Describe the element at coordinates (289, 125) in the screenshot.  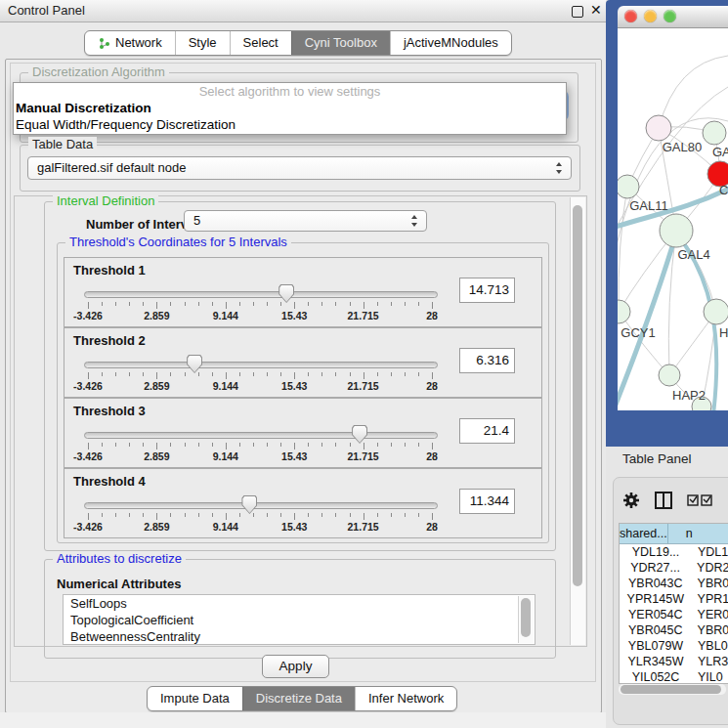
I see `algorithm-option-equal-width: Equal Width/Frequency Discretization` at that location.